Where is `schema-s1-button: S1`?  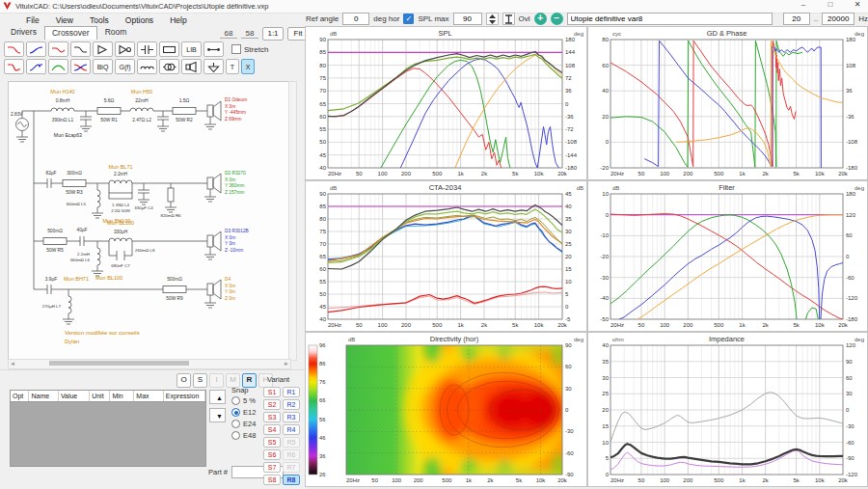 schema-s1-button: S1 is located at coordinates (272, 392).